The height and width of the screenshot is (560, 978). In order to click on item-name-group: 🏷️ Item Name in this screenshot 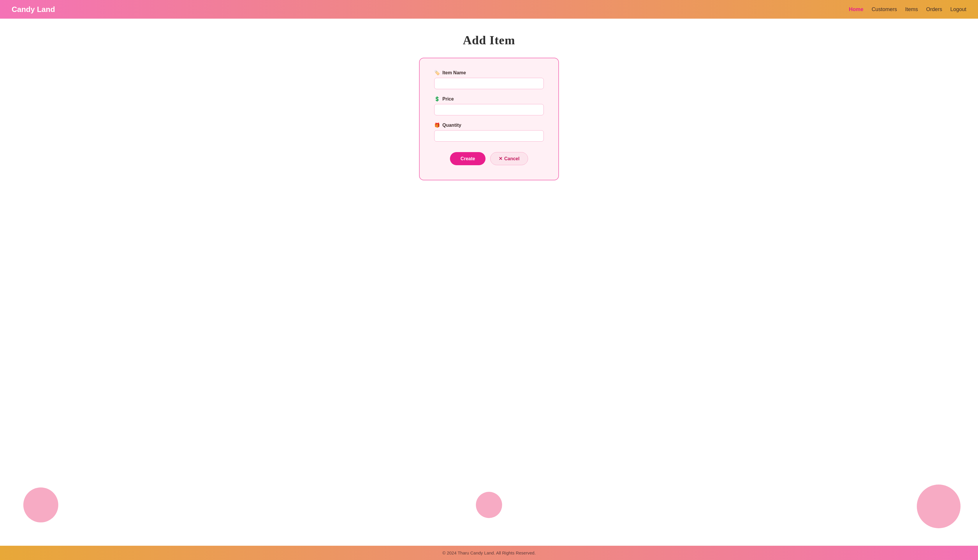, I will do `click(489, 80)`.